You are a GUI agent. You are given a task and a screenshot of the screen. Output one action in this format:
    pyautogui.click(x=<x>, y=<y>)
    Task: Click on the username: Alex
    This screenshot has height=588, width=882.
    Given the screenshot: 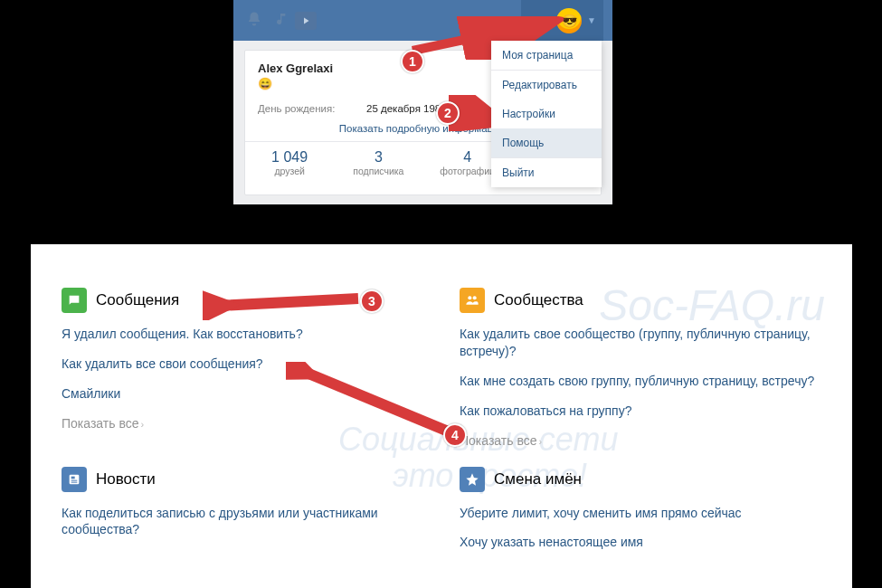 What is the action you would take?
    pyautogui.click(x=539, y=21)
    